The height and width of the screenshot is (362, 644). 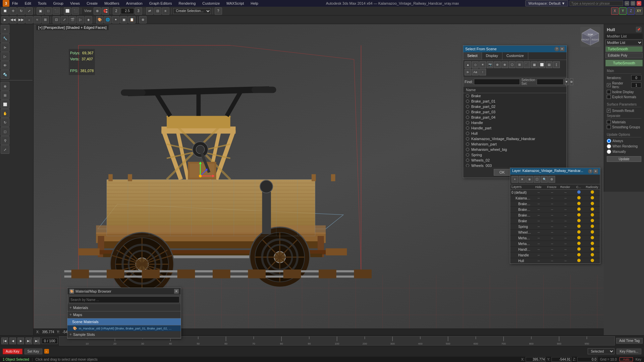 I want to click on coord-x-input, so click(x=536, y=359).